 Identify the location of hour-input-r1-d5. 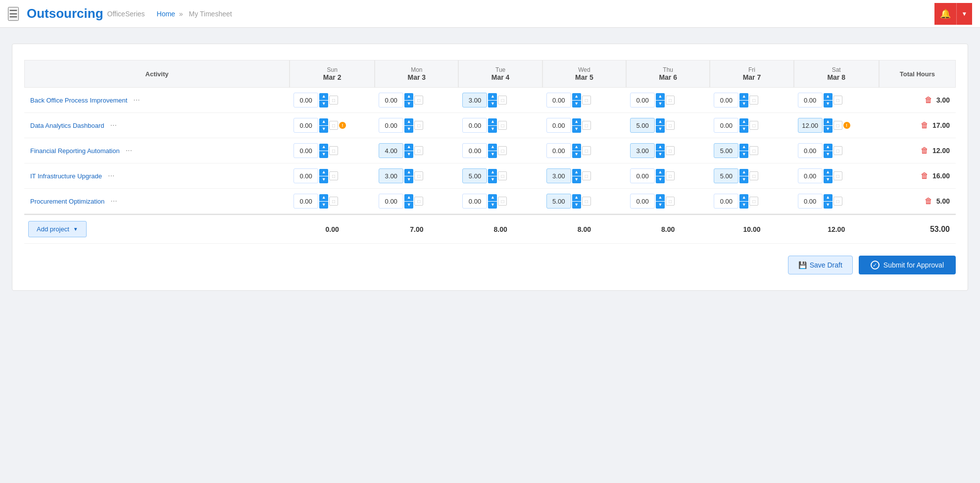
(726, 125).